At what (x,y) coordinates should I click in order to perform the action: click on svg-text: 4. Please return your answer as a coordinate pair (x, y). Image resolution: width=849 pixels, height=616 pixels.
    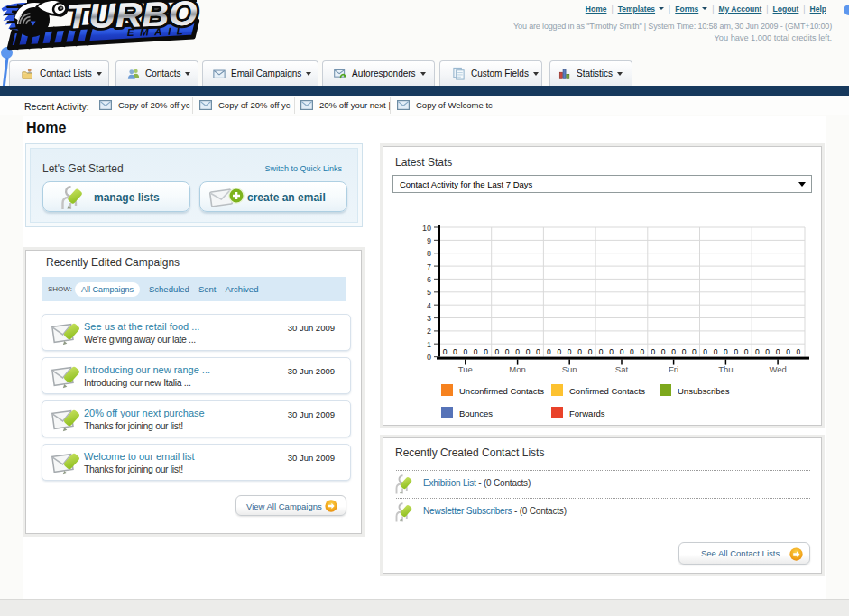
    Looking at the image, I should click on (429, 306).